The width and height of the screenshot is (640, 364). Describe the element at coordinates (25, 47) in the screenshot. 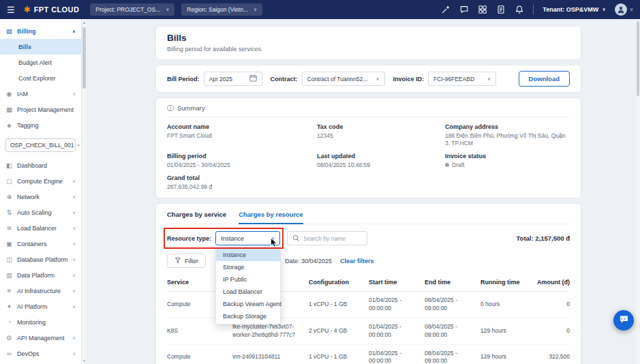

I see `sidebar-item-label: Bills` at that location.